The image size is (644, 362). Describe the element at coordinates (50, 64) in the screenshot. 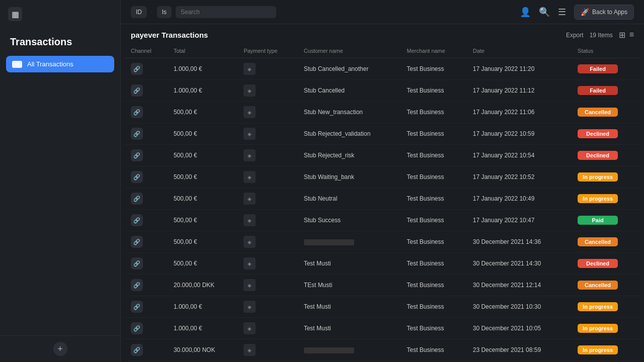

I see `sidebar-item-label: All Transactions` at that location.